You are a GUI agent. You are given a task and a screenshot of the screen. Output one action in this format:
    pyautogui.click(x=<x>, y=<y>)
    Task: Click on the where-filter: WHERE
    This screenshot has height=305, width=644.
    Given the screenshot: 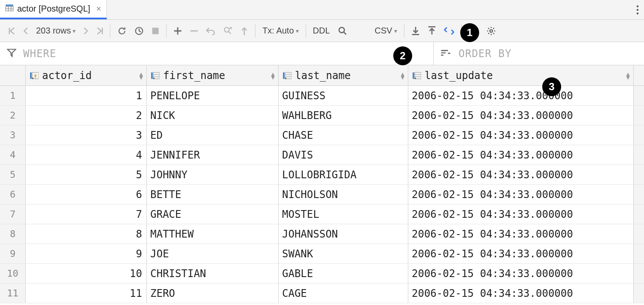 What is the action you would take?
    pyautogui.click(x=217, y=53)
    